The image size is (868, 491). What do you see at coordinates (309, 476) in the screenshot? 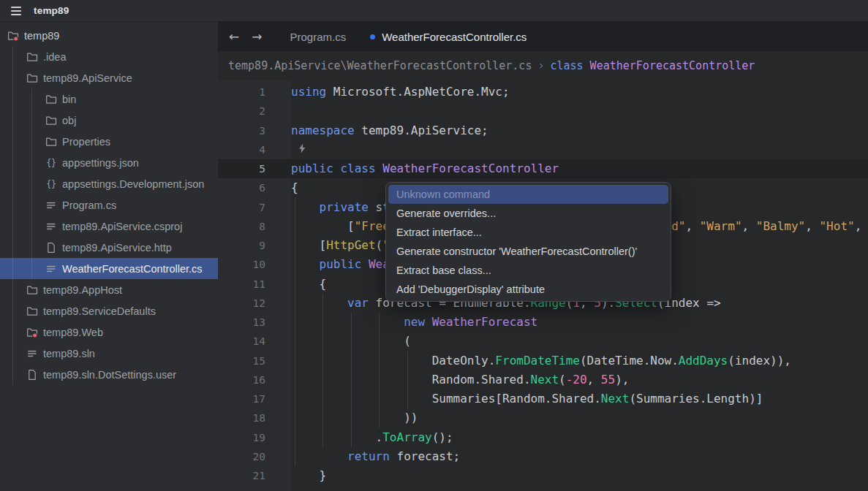
I see `code-line-text: }` at bounding box center [309, 476].